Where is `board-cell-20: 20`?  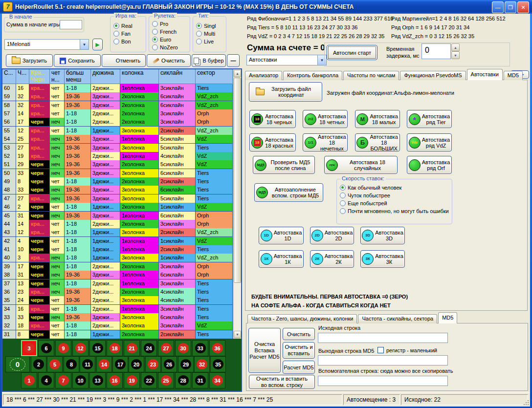 board-cell-20: 20 is located at coordinates (136, 365).